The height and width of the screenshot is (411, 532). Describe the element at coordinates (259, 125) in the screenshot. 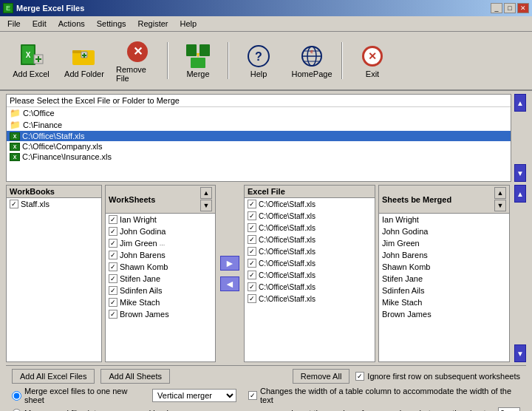

I see `list-item: 📁 C:\Finance` at that location.